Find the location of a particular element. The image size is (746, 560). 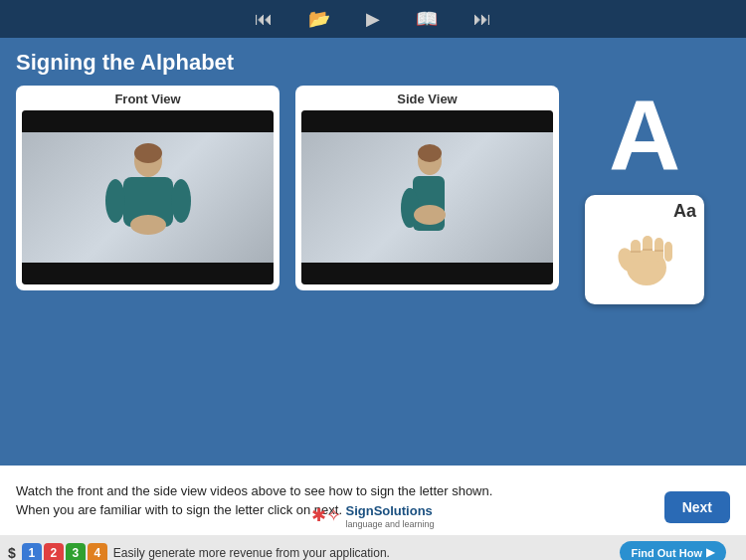

front-view-label: Front View is located at coordinates (147, 99).